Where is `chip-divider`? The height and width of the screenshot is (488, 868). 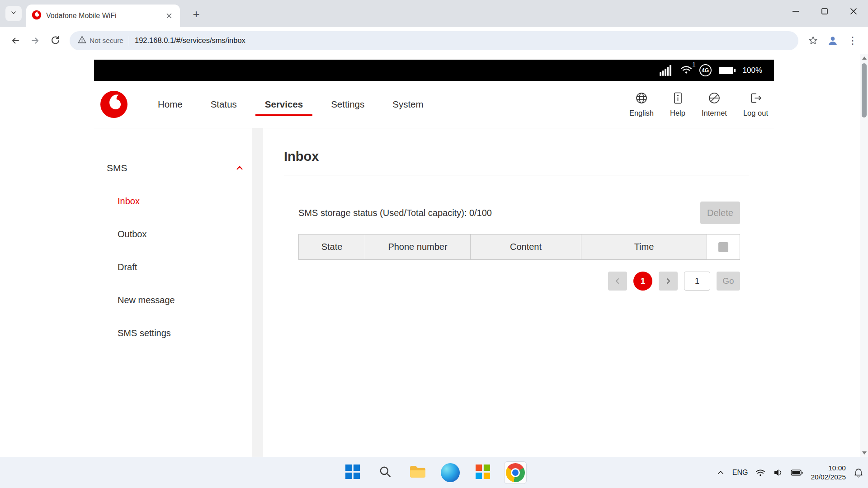 chip-divider is located at coordinates (129, 41).